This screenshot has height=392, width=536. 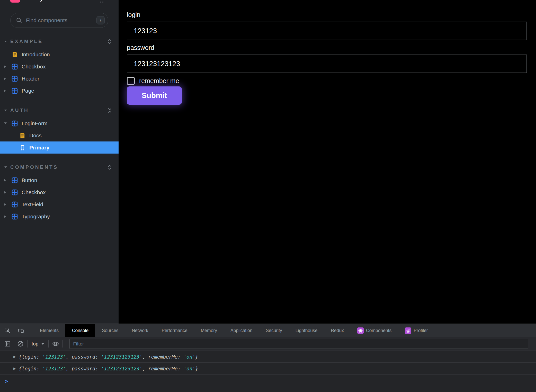 I want to click on password-label: password, so click(x=327, y=48).